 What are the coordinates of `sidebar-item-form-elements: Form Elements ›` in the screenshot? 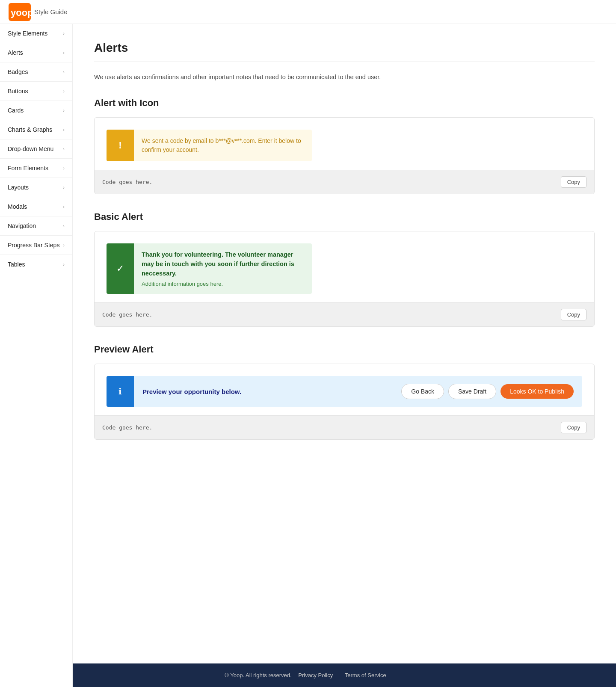 It's located at (36, 169).